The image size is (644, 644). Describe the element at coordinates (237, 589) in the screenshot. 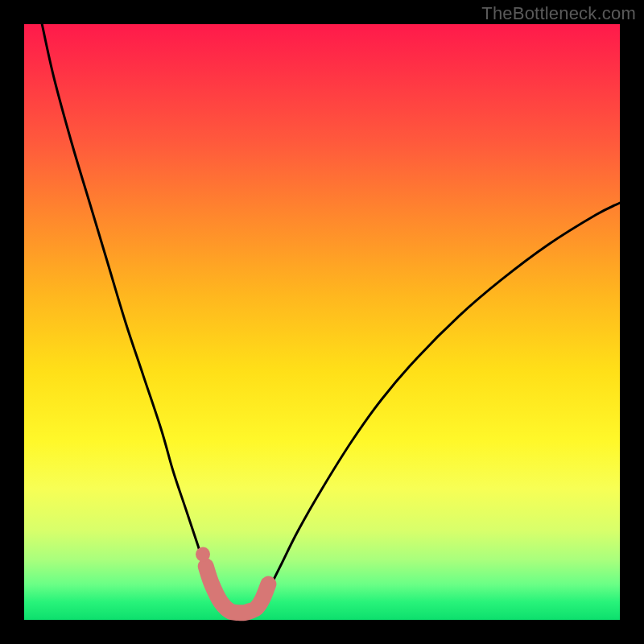

I see `highlight-band` at that location.